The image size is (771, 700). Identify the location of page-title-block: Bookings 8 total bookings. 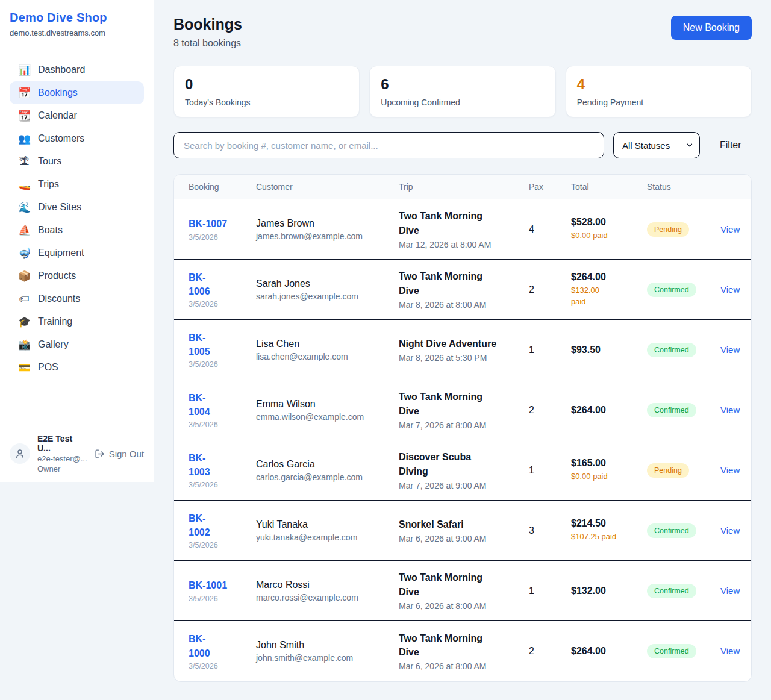
(208, 33).